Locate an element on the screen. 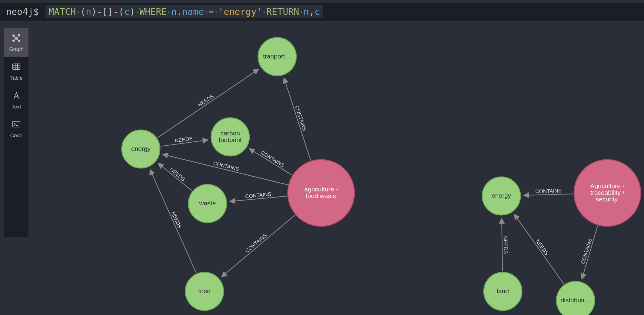 The image size is (644, 315). text-a-icon is located at coordinates (16, 96).